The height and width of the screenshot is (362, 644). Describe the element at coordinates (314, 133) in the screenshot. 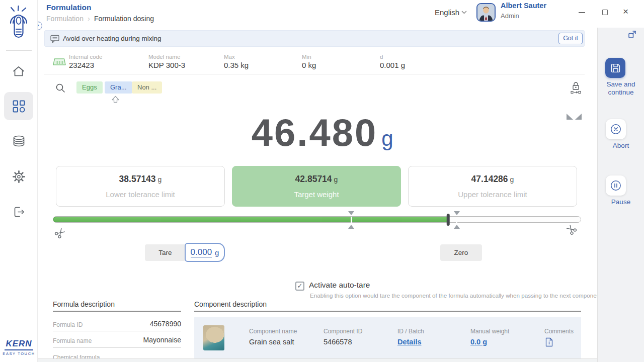

I see `weight-value: 46.480` at that location.